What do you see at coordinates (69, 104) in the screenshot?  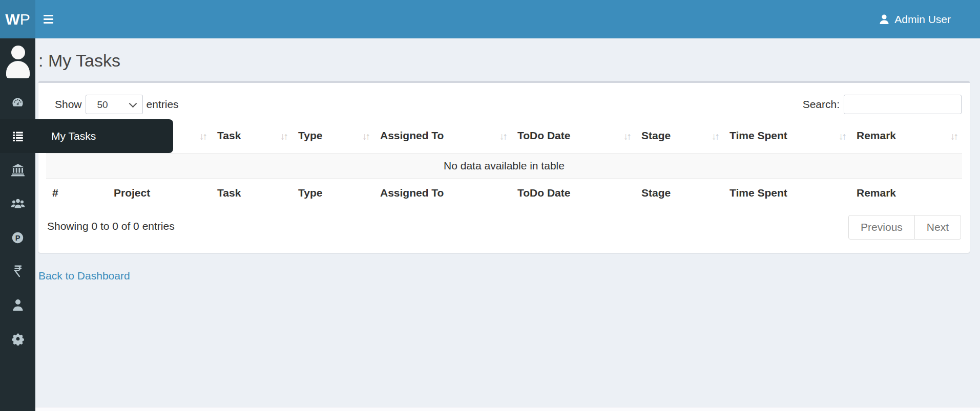 I see `show-label: Show` at bounding box center [69, 104].